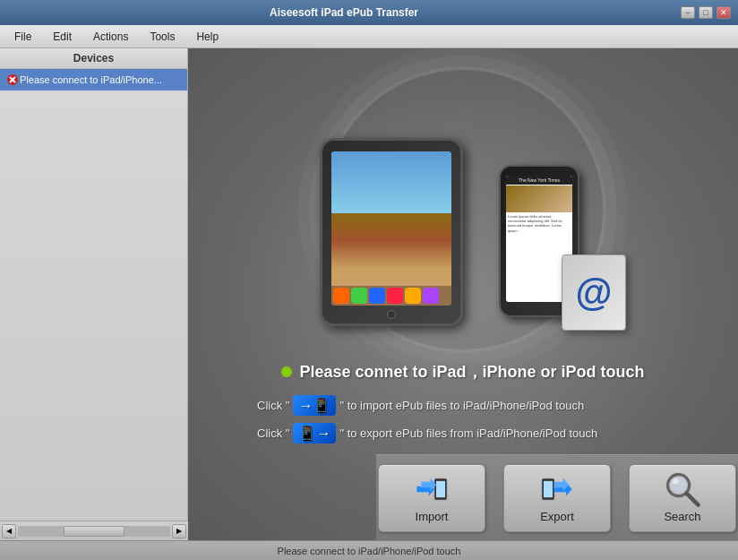 The width and height of the screenshot is (738, 560). What do you see at coordinates (91, 80) in the screenshot?
I see `device-item-label: Please connect to iPad/iPhone...` at bounding box center [91, 80].